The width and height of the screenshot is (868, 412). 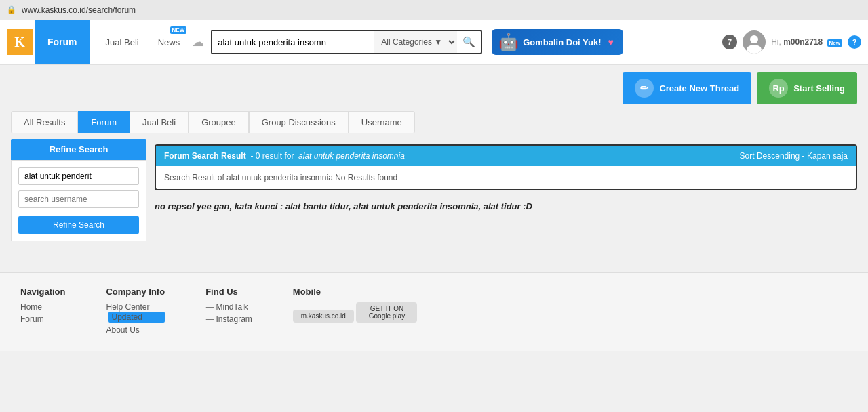 What do you see at coordinates (434, 122) in the screenshot?
I see `tab-buttons: All Results Forum Jual Beli Groupee Grou…` at bounding box center [434, 122].